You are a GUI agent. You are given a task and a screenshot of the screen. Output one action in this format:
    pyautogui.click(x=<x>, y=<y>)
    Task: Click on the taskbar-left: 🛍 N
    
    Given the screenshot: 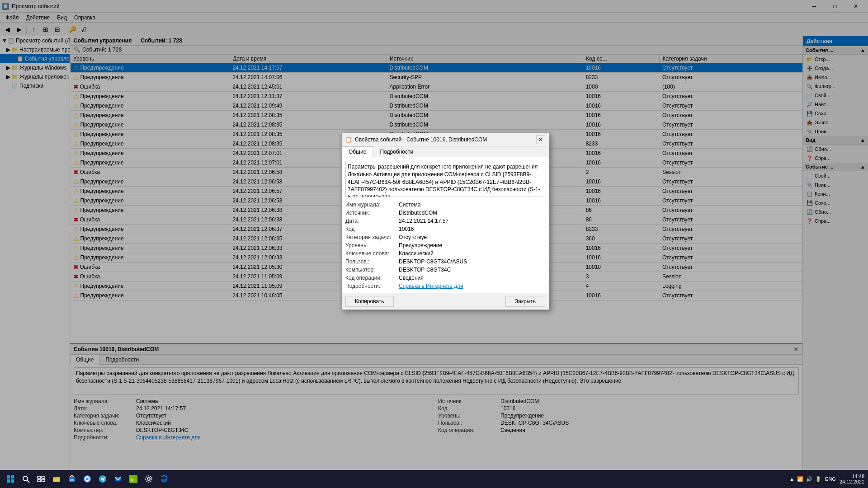 What is the action you would take?
    pyautogui.click(x=87, y=479)
    